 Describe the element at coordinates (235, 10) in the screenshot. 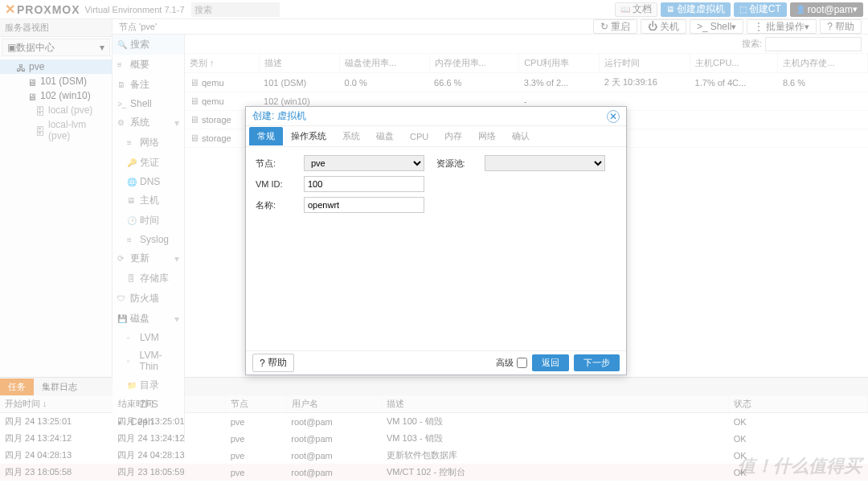

I see `global-search-input` at that location.